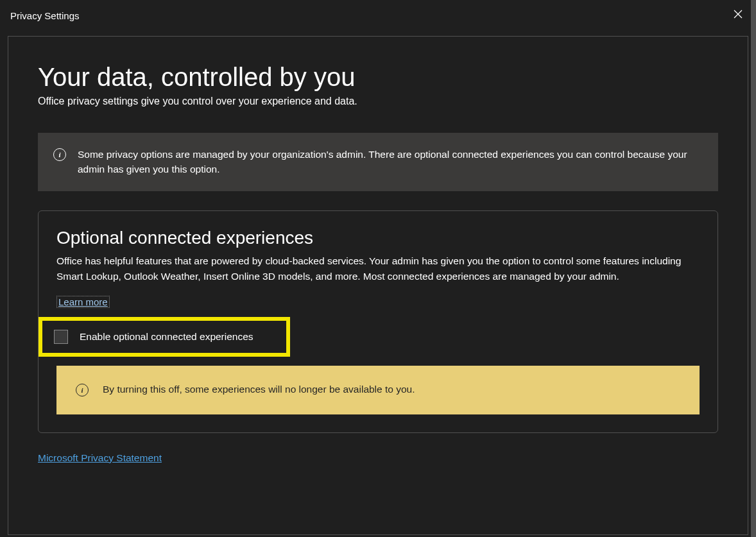 This screenshot has height=537, width=756. What do you see at coordinates (738, 15) in the screenshot?
I see `close-button` at bounding box center [738, 15].